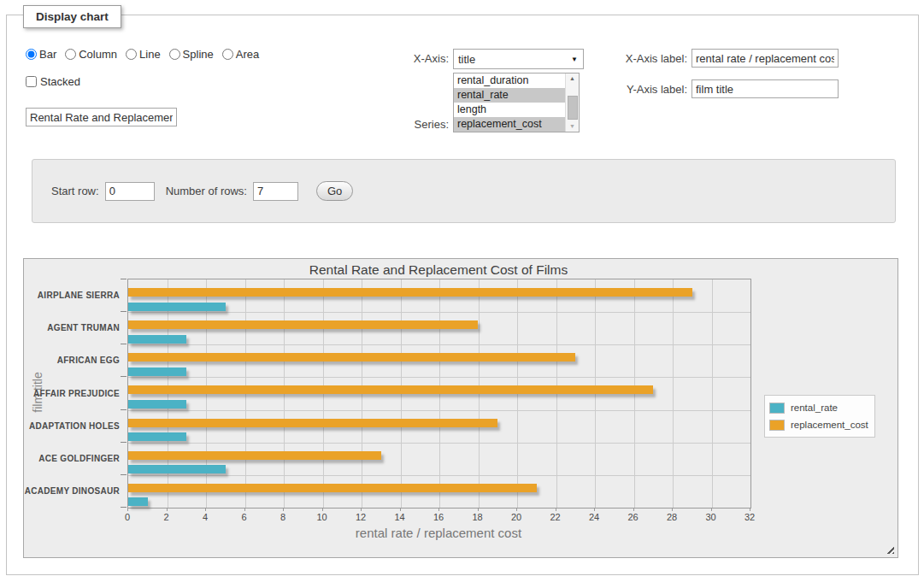 Image resolution: width=924 pixels, height=582 pixels. Describe the element at coordinates (53, 82) in the screenshot. I see `stacked-checkbox-row: Stacked` at that location.